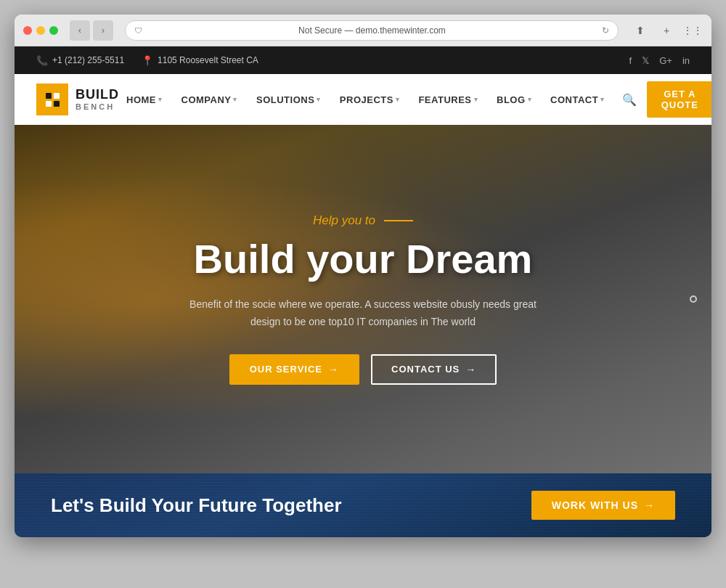 The image size is (726, 588). Describe the element at coordinates (578, 100) in the screenshot. I see `nav-contact: CONTACT ▾` at that location.